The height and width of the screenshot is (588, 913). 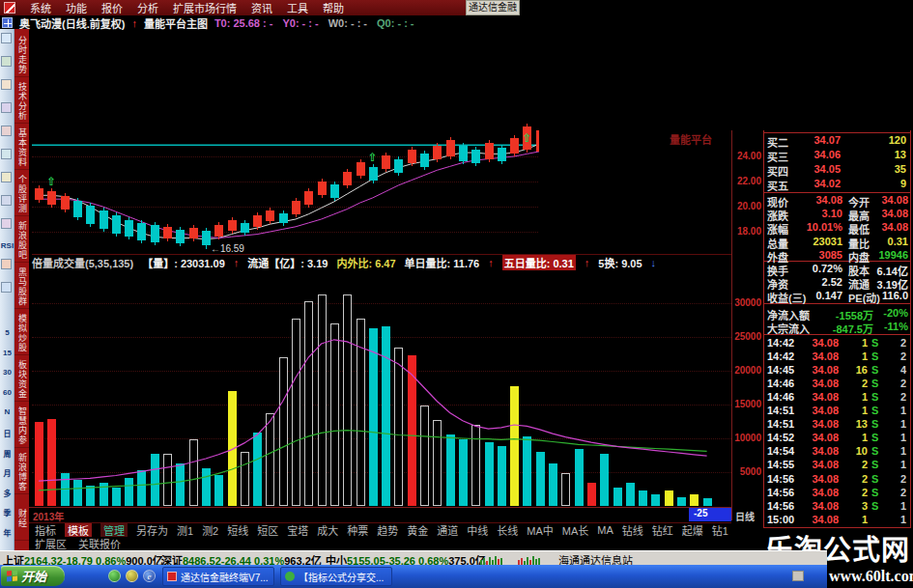 What do you see at coordinates (21, 426) in the screenshot?
I see `sidebar-tab-8: 智慧内参` at bounding box center [21, 426].